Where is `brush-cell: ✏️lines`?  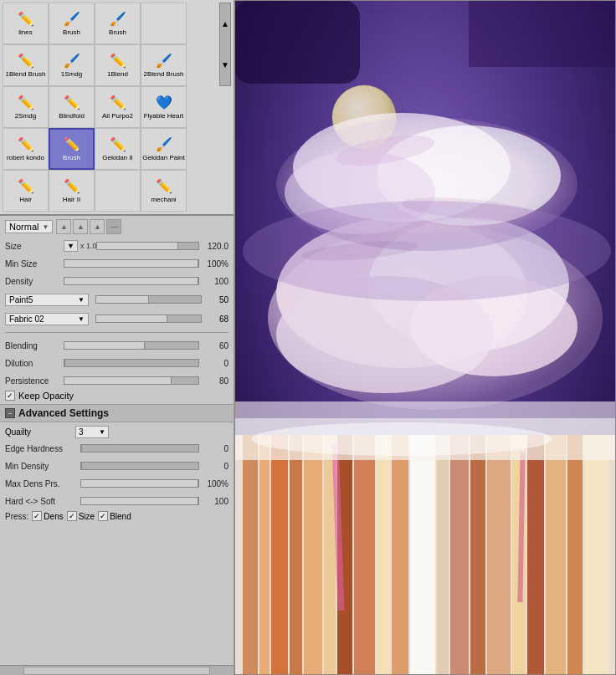 brush-cell: ✏️lines is located at coordinates (25, 23).